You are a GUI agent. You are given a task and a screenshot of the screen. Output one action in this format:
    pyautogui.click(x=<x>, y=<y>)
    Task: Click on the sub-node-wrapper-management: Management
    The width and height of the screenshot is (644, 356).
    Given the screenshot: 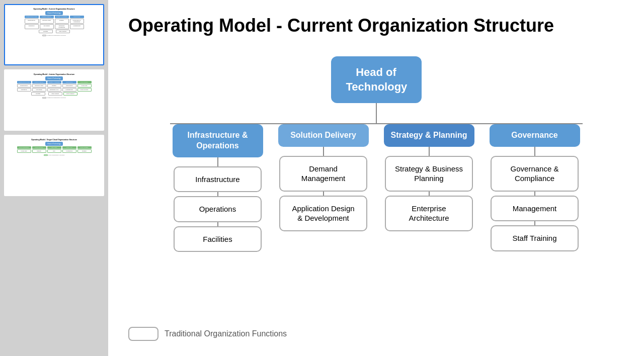 What is the action you would take?
    pyautogui.click(x=534, y=209)
    